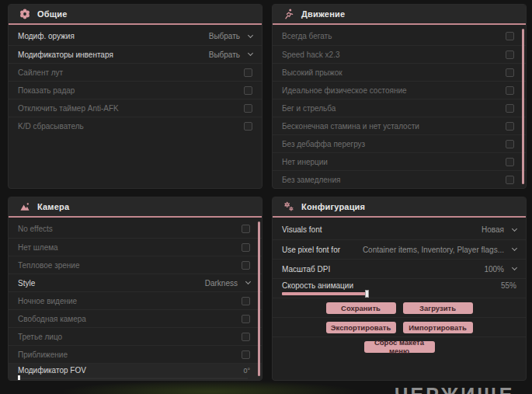  Describe the element at coordinates (322, 250) in the screenshot. I see `row-label: Use pixel font for` at that location.